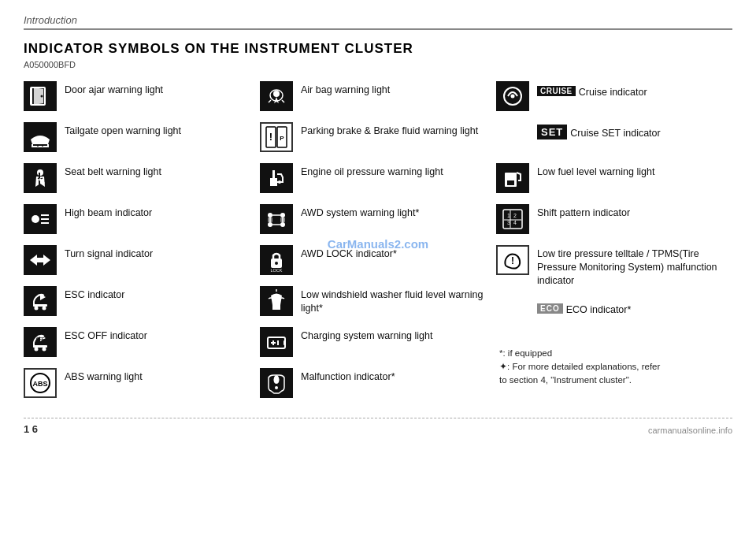  What do you see at coordinates (614, 219) in the screenshot?
I see `list-item: 1234 Shift pattern indicator` at bounding box center [614, 219].